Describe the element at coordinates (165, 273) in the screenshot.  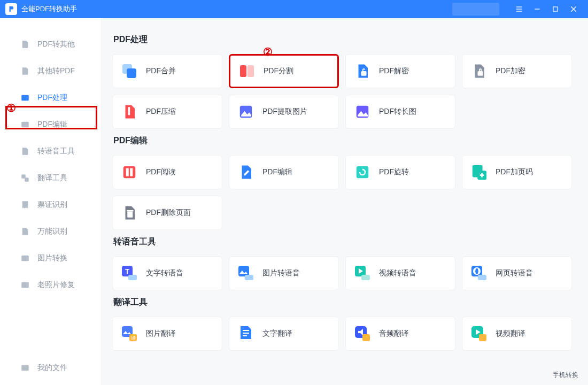
I see `card-label: 文字转语音` at that location.